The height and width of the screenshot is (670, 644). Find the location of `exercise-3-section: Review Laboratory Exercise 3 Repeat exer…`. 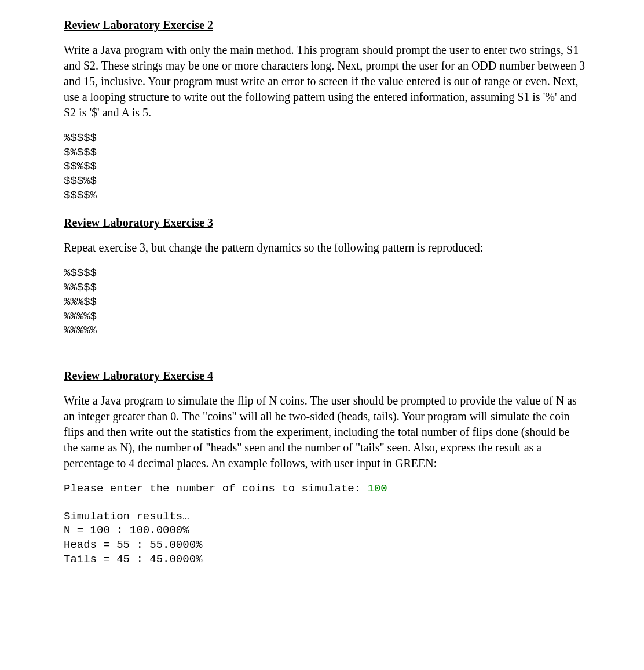

exercise-3-section: Review Laboratory Exercise 3 Repeat exer… is located at coordinates (325, 276).